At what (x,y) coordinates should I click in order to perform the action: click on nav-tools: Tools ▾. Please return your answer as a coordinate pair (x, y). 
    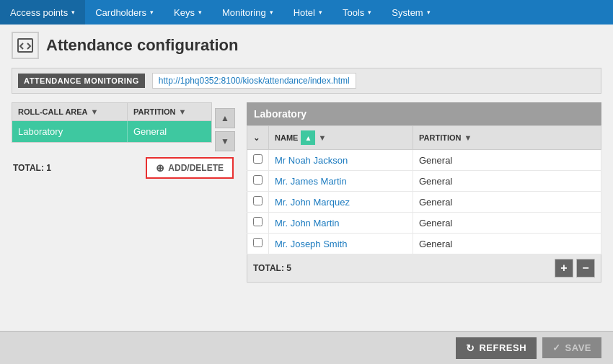
    Looking at the image, I should click on (357, 12).